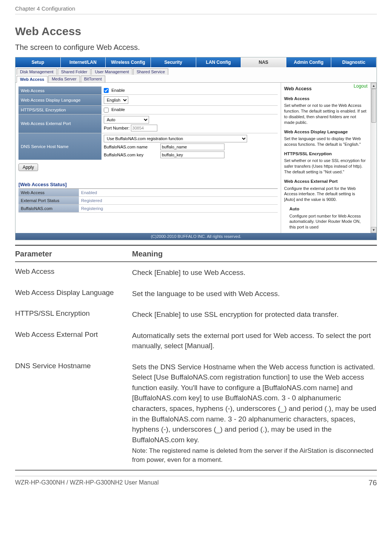  Describe the element at coordinates (64, 79) in the screenshot. I see `subtab-media-server: Media Server` at that location.